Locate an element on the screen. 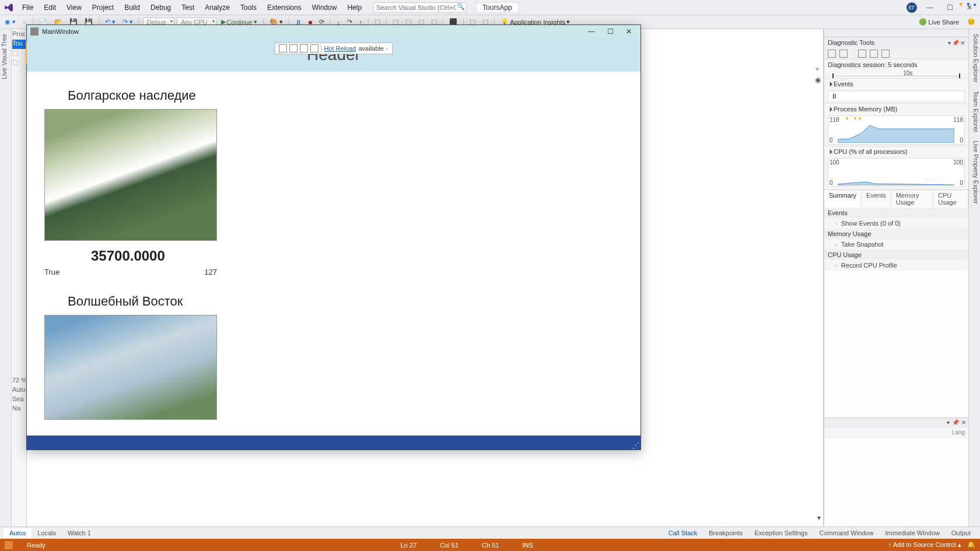 The width and height of the screenshot is (980, 551). menu-extensions: Extensions is located at coordinates (285, 8).